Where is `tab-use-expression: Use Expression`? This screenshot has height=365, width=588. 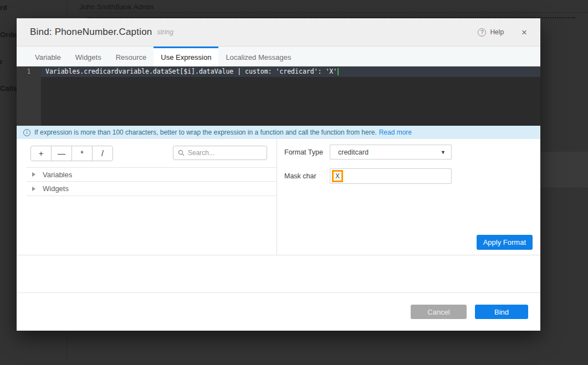 tab-use-expression: Use Expression is located at coordinates (186, 56).